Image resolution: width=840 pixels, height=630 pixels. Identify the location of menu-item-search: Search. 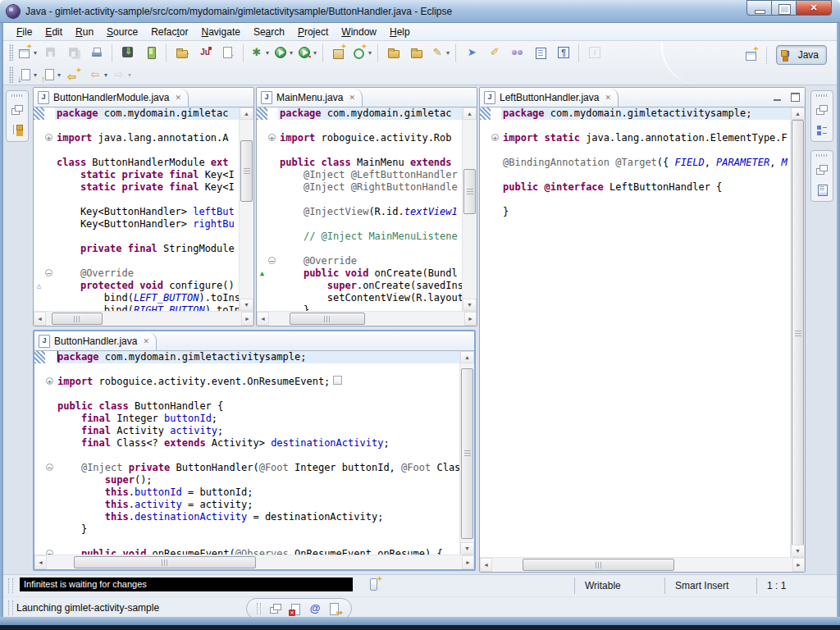
(269, 32).